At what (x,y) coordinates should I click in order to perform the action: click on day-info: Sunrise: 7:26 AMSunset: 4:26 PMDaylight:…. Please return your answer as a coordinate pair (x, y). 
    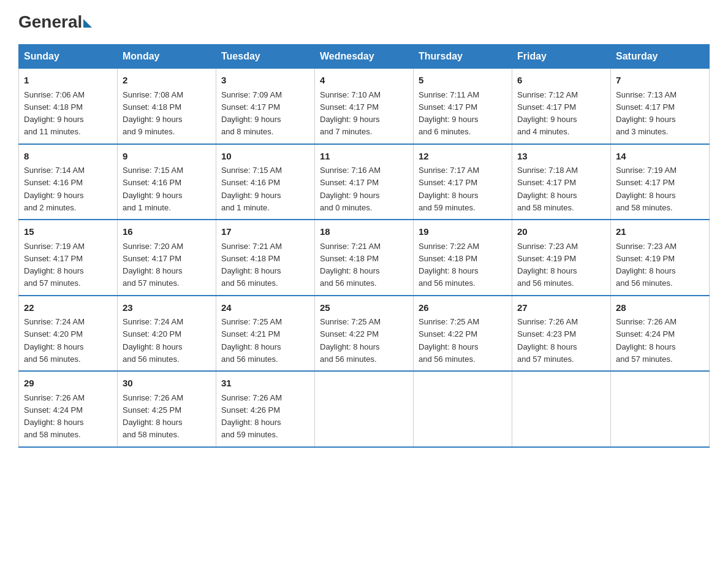
    Looking at the image, I should click on (251, 416).